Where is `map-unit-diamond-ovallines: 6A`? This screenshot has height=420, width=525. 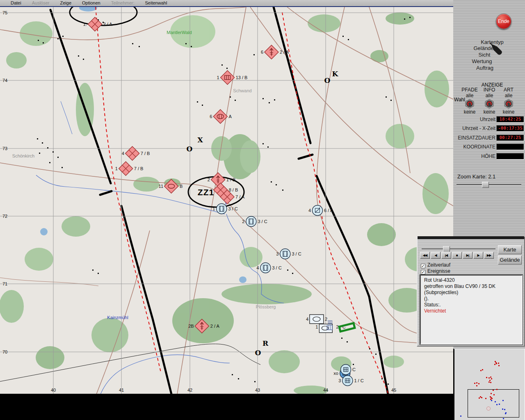 map-unit-diamond-ovallines: 6A is located at coordinates (221, 116).